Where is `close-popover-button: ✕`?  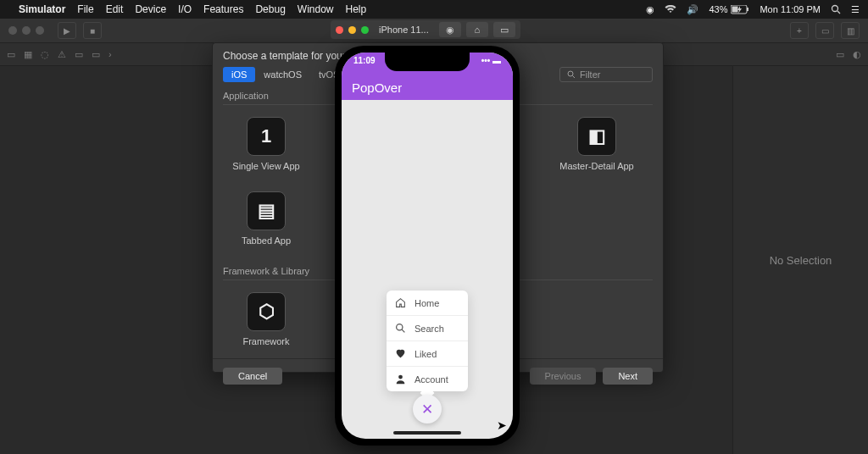 close-popover-button: ✕ is located at coordinates (427, 409).